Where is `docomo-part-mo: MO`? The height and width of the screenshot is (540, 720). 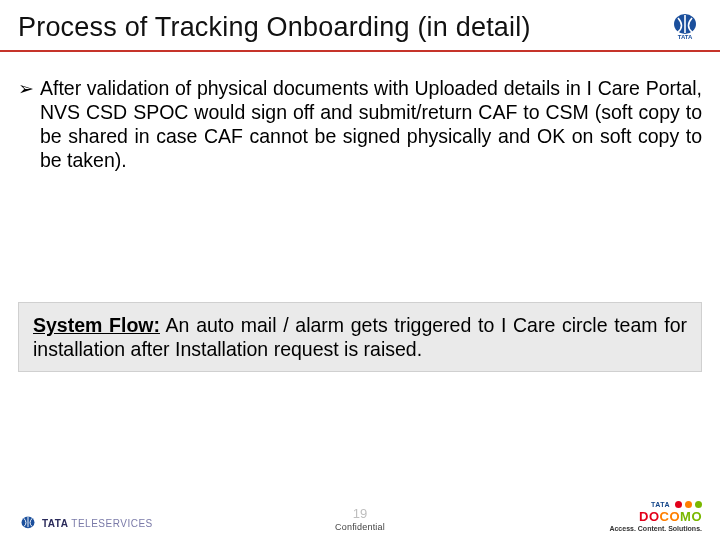 docomo-part-mo: MO is located at coordinates (691, 516).